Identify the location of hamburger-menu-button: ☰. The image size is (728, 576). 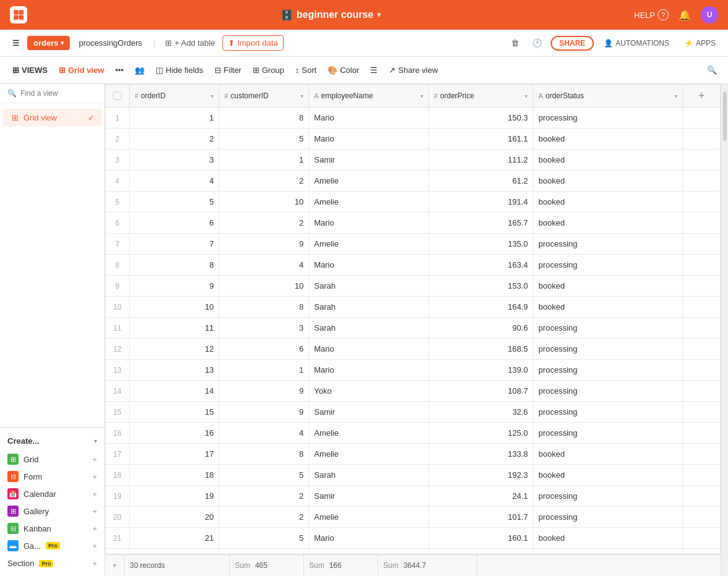
(16, 43).